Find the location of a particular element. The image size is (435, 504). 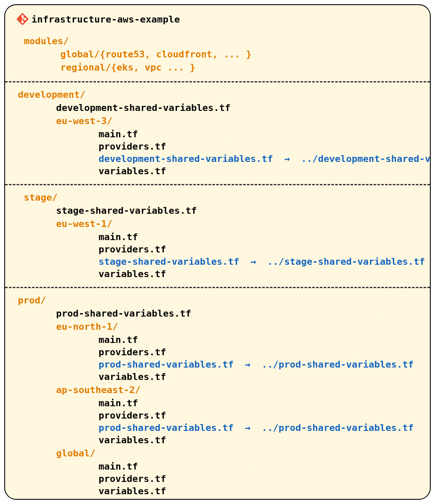

modules-global-line: global/{route53, cloudfront, ... } is located at coordinates (218, 54).